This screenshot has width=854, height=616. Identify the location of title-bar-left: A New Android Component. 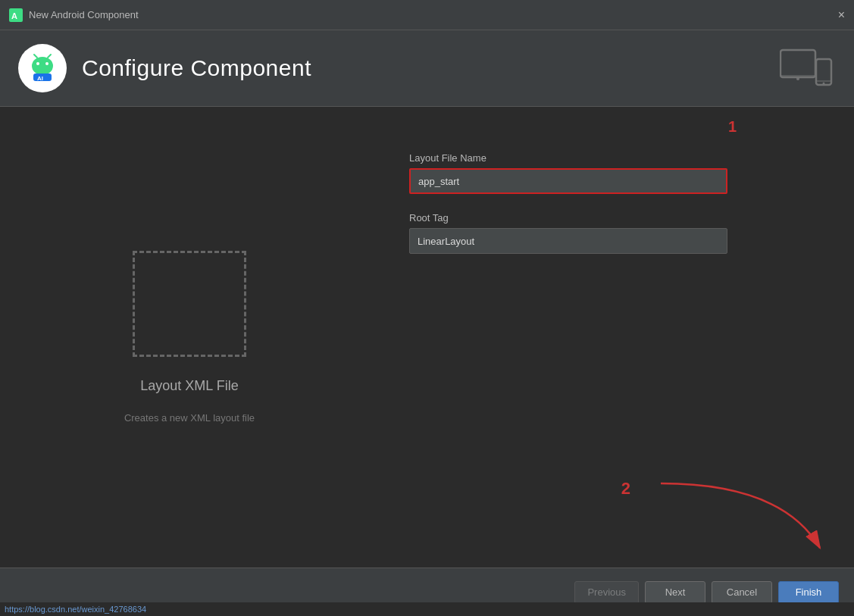
(74, 15).